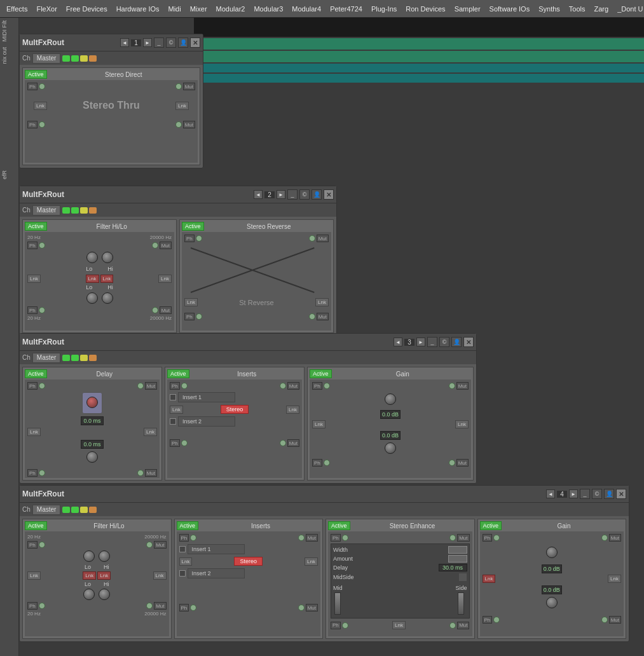 This screenshot has width=644, height=656. I want to click on menu-tools: Tools, so click(577, 9).